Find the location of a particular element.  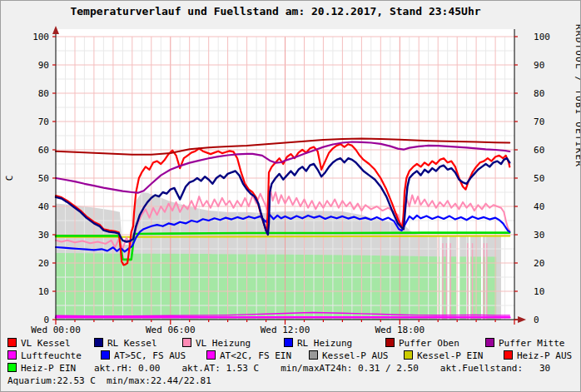

legend-item-puffer-oben: Puffer Oben is located at coordinates (423, 343).